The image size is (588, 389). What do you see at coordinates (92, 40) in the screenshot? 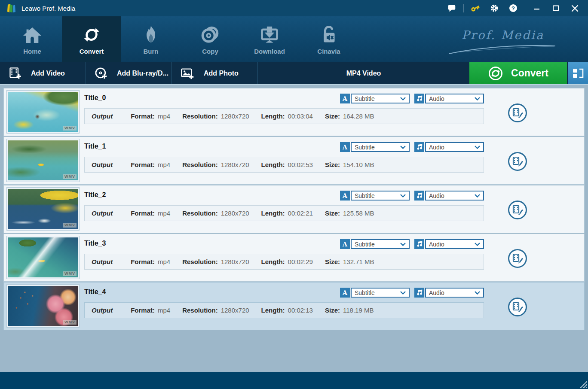
I see `tab-convert: Convert` at bounding box center [92, 40].